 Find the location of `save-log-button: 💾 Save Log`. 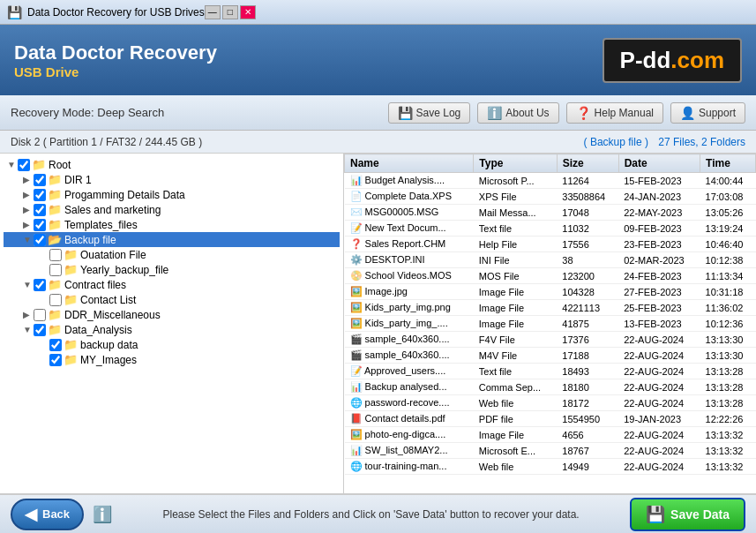

save-log-button: 💾 Save Log is located at coordinates (430, 113).